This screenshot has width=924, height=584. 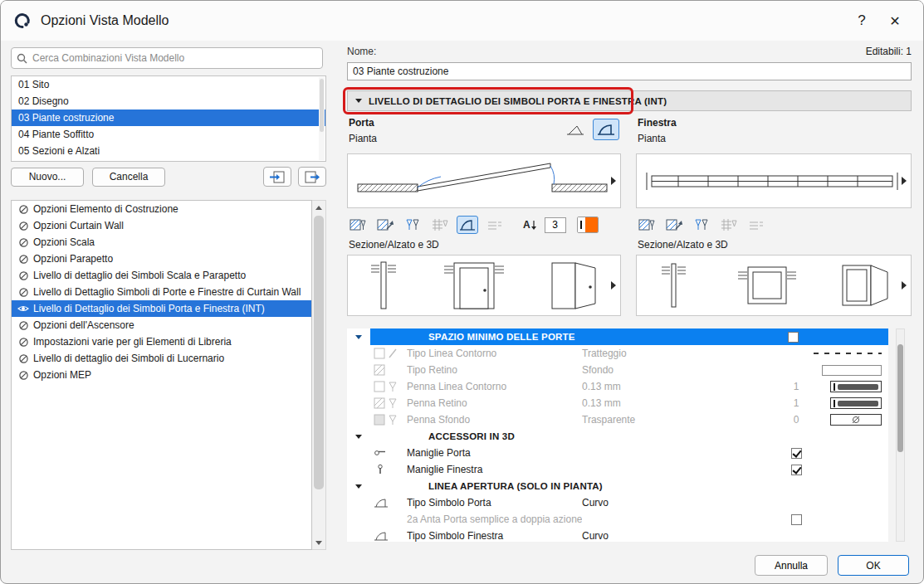 What do you see at coordinates (618, 534) in the screenshot?
I see `table-row-tipo-simbolo-finestra: Tipo Simbolo Finestra Curvo` at bounding box center [618, 534].